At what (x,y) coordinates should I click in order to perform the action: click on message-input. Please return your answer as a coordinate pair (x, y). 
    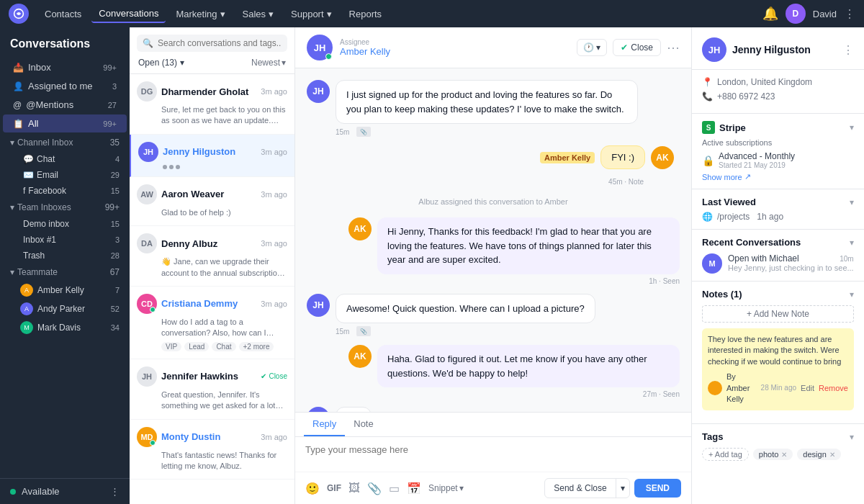
    Looking at the image, I should click on (493, 449).